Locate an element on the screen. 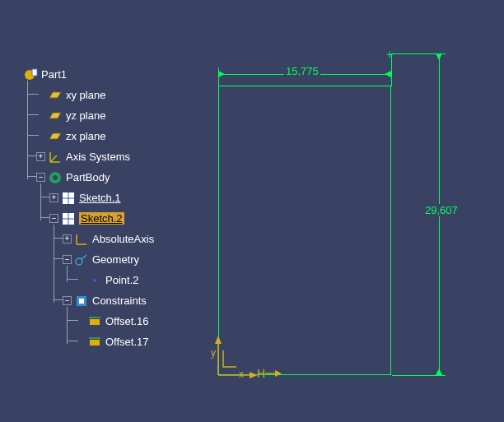 Image resolution: width=504 pixels, height=422 pixels. tree-node-xy-plane: xy plane is located at coordinates (112, 95).